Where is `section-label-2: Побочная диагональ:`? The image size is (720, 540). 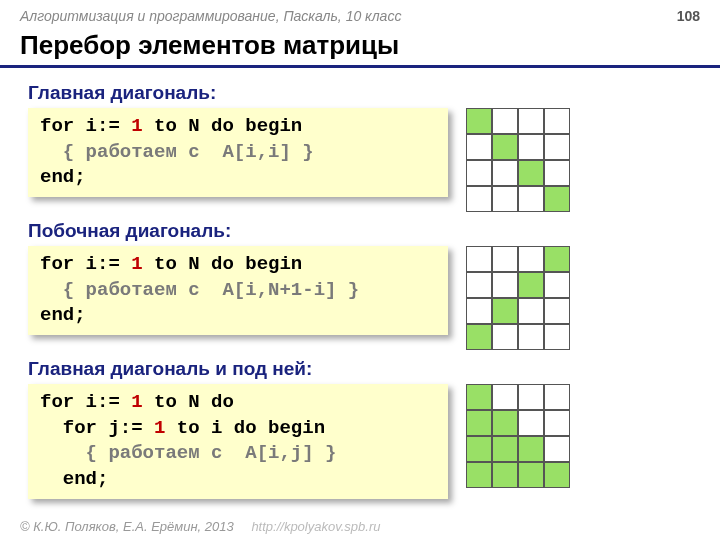
section-label-2: Побочная диагональ: is located at coordinates (364, 231).